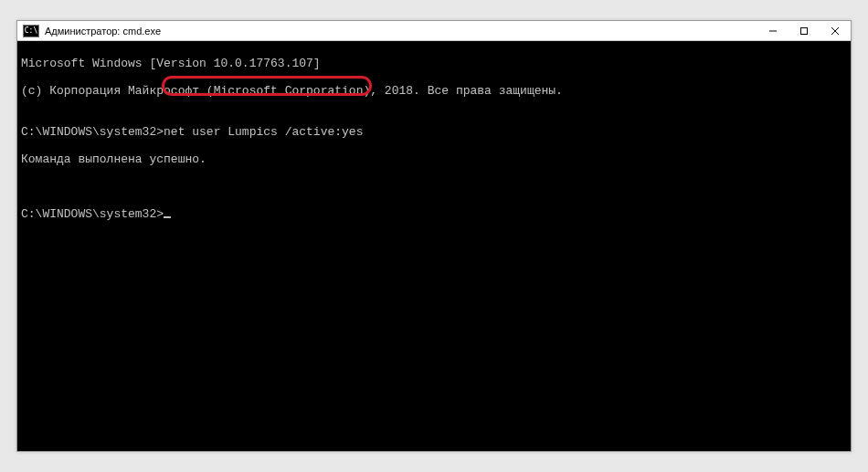 The width and height of the screenshot is (868, 472). Describe the element at coordinates (835, 31) in the screenshot. I see `close-button` at that location.